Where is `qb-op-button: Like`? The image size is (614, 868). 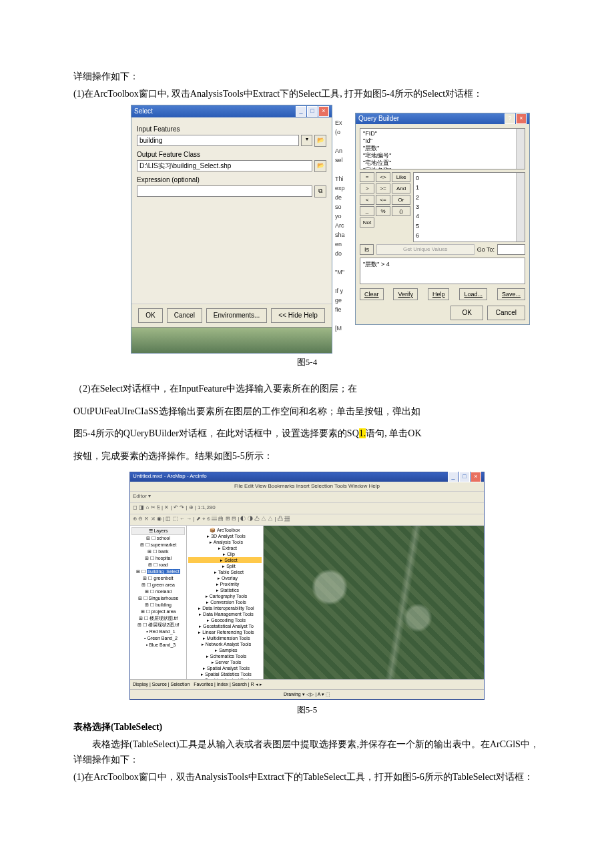 qb-op-button: Like is located at coordinates (401, 177).